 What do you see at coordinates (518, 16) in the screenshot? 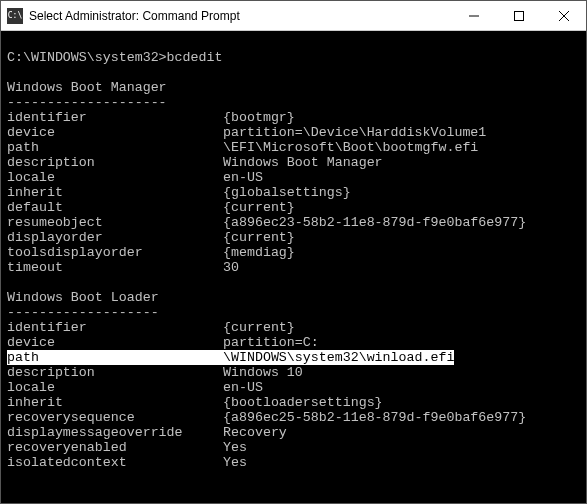
I see `maximize-button` at bounding box center [518, 16].